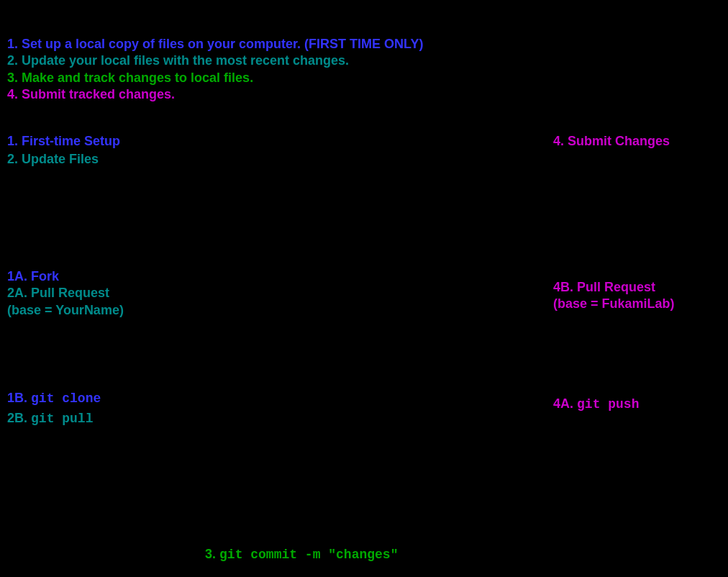 This screenshot has width=728, height=577. I want to click on legend-line-3-num: 3., so click(13, 78).